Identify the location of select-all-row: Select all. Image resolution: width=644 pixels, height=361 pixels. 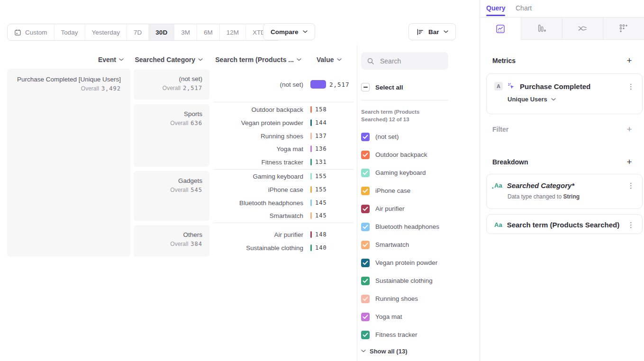
(382, 87).